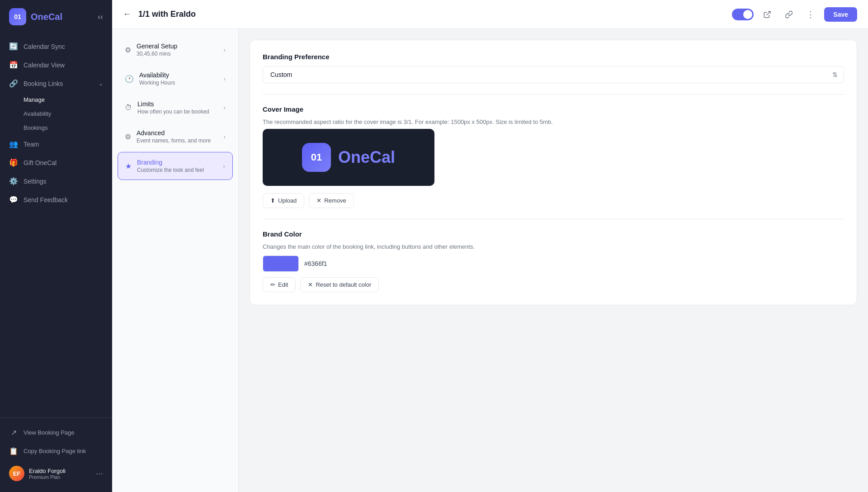  Describe the element at coordinates (18, 17) in the screenshot. I see `logo-icon: 01` at that location.